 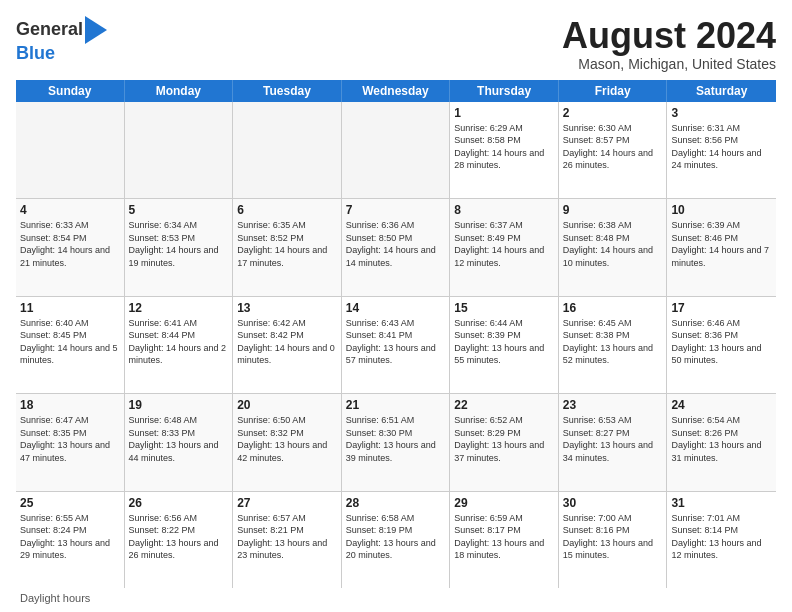 I want to click on day-number-22: 22, so click(x=504, y=405).